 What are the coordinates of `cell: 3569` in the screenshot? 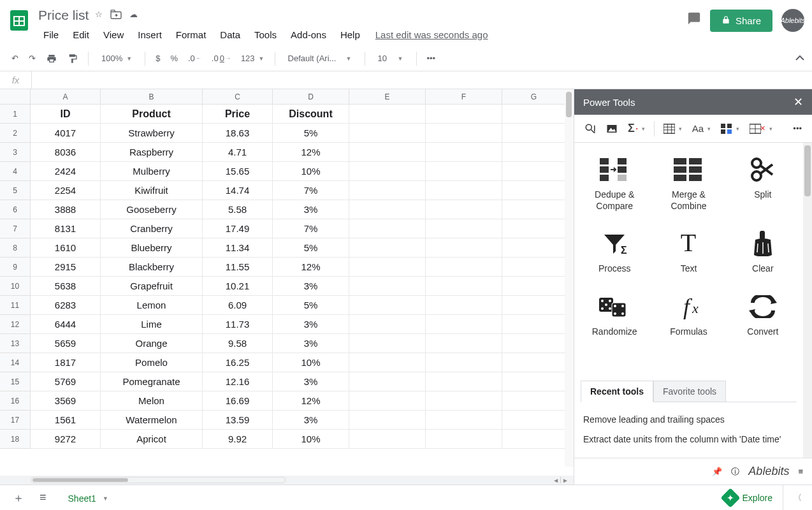 It's located at (66, 401).